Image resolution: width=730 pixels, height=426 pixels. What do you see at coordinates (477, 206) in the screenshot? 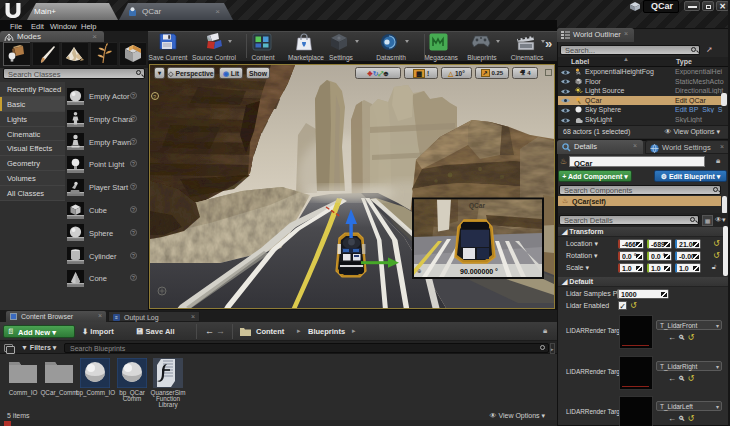
I see `svg-text: QCar` at bounding box center [477, 206].